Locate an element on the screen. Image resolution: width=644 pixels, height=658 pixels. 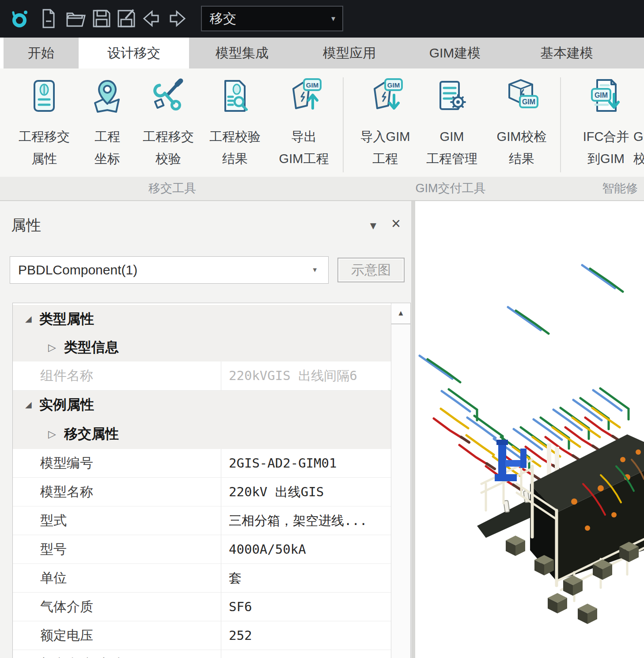
tab-model-application: 模型应用 is located at coordinates (349, 53).